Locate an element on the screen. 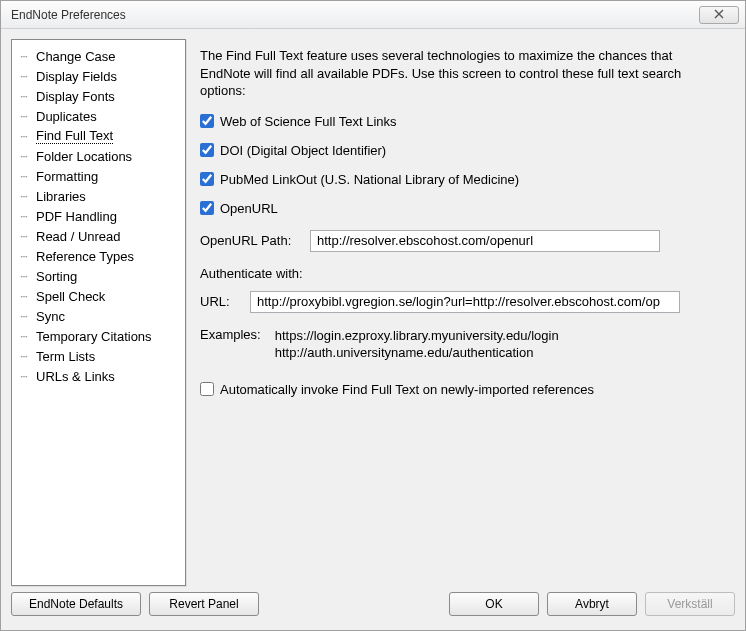 The width and height of the screenshot is (746, 631). sidebar-item-sorting: ····Sorting is located at coordinates (98, 276).